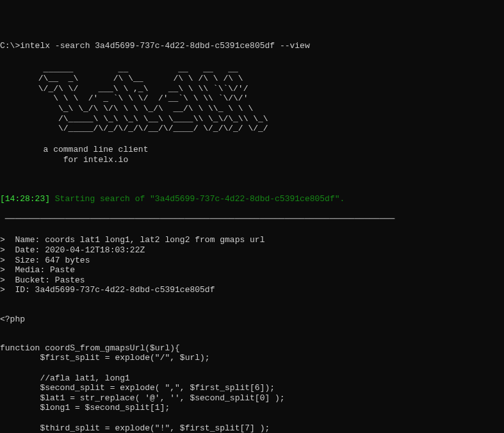 The width and height of the screenshot is (504, 433). I want to click on prompt-path: C:\>, so click(10, 46).